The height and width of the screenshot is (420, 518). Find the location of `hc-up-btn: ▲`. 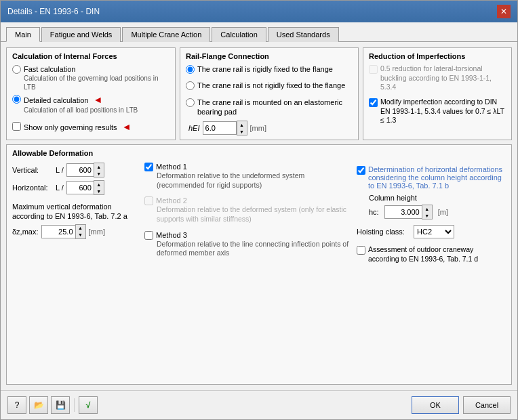

hc-up-btn: ▲ is located at coordinates (427, 209).